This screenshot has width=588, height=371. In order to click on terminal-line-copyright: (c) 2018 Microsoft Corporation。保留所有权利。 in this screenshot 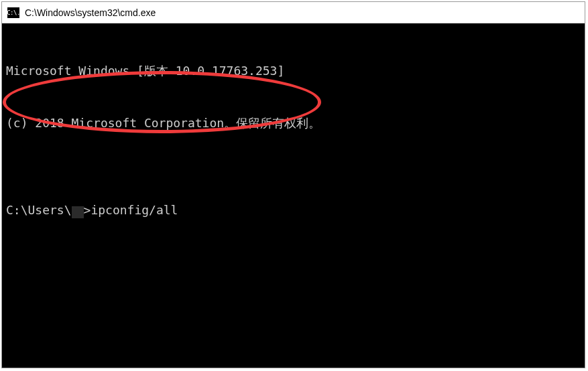, I will do `click(294, 123)`.